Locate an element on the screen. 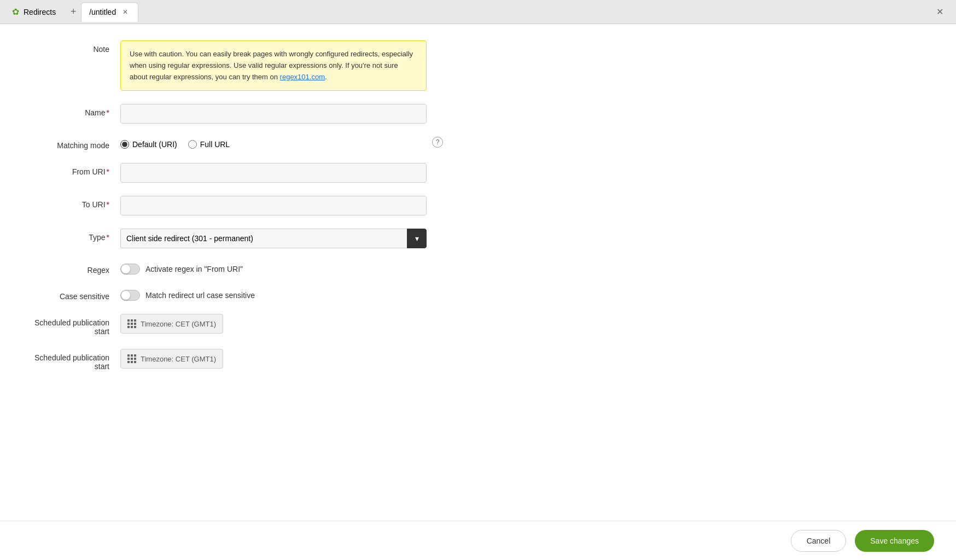 The width and height of the screenshot is (956, 560). leaf-icon: ✿ is located at coordinates (15, 12).